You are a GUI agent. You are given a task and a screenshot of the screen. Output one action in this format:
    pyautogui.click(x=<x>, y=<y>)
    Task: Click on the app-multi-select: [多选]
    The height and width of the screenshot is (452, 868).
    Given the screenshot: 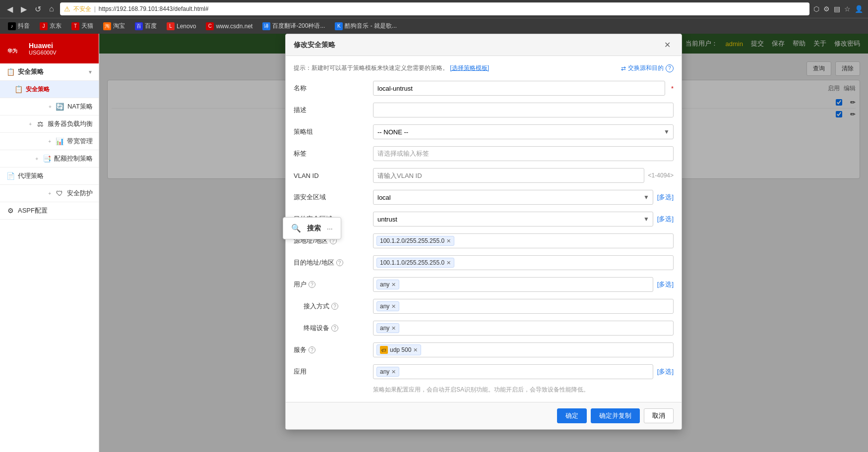 What is the action you would take?
    pyautogui.click(x=666, y=372)
    